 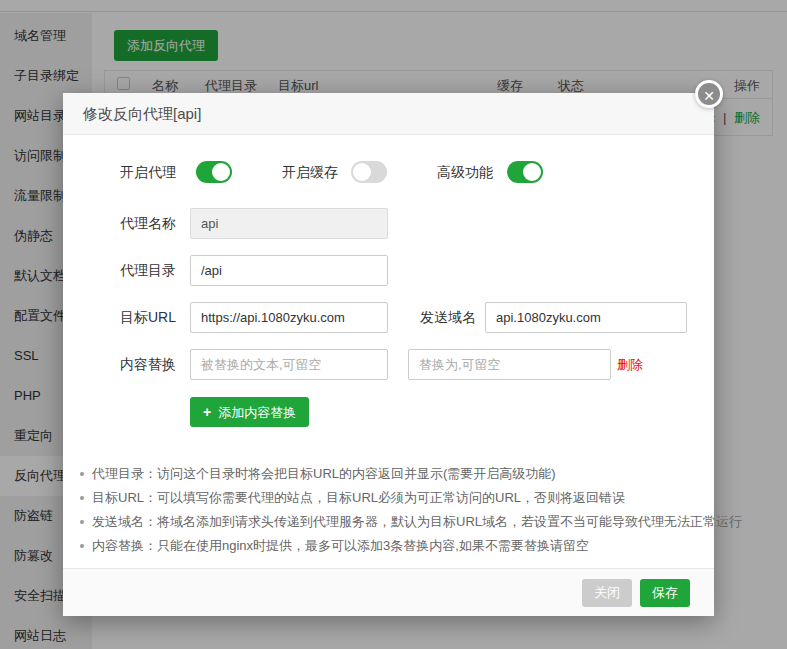 I want to click on close-button: 关闭, so click(x=607, y=593).